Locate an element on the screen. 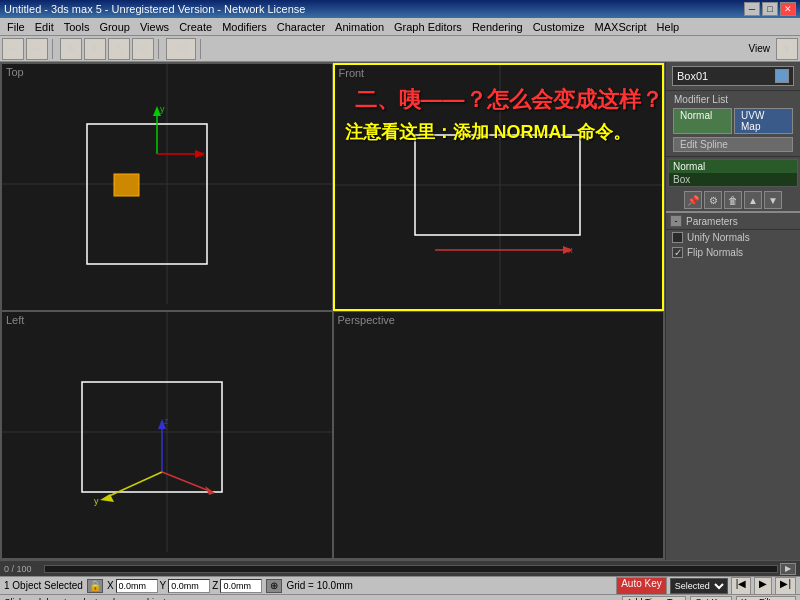 The width and height of the screenshot is (800, 600). parameters-header: - Parameters is located at coordinates (733, 220).